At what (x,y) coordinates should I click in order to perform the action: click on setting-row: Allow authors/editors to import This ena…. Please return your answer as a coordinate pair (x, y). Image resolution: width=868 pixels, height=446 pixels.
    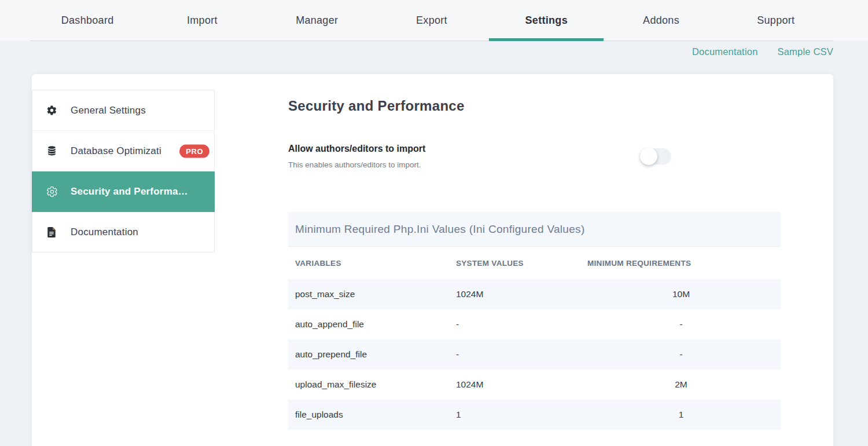
    Looking at the image, I should click on (480, 156).